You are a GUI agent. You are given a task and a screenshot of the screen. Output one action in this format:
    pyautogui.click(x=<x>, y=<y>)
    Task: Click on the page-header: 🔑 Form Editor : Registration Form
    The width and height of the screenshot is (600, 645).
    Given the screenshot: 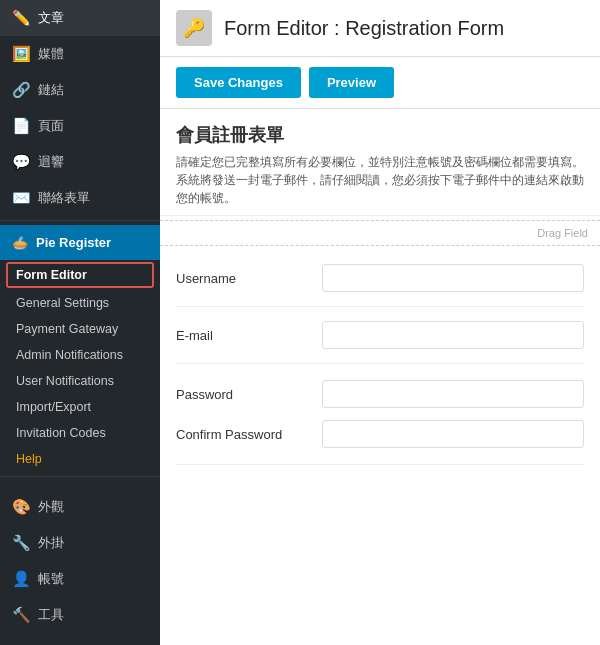 What is the action you would take?
    pyautogui.click(x=380, y=28)
    